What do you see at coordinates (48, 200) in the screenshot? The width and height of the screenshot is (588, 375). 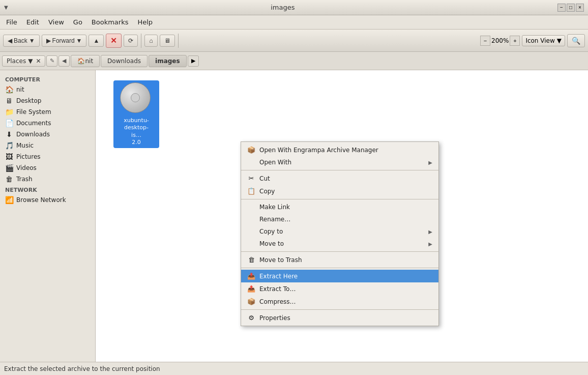 I see `sidebar-item-browse-network: 📶 Browse Network` at bounding box center [48, 200].